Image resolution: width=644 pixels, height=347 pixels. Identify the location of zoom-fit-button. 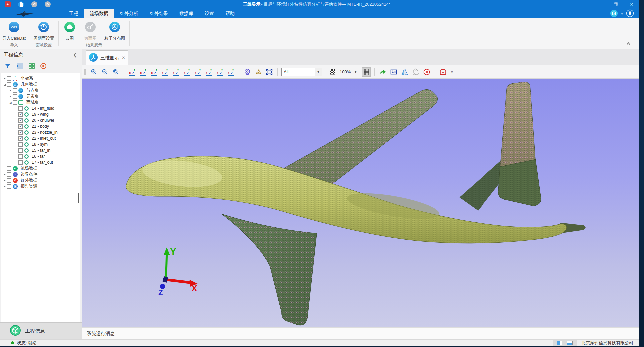
(116, 72).